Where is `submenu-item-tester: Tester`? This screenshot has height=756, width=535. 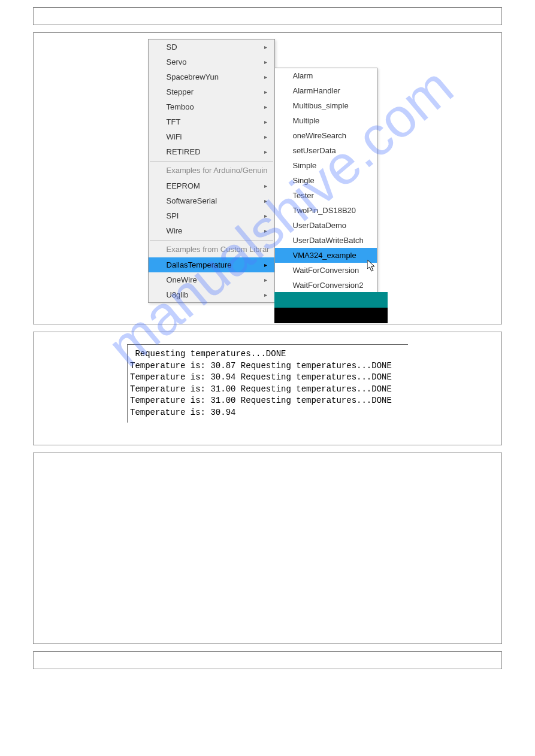
submenu-item-tester: Tester is located at coordinates (326, 195).